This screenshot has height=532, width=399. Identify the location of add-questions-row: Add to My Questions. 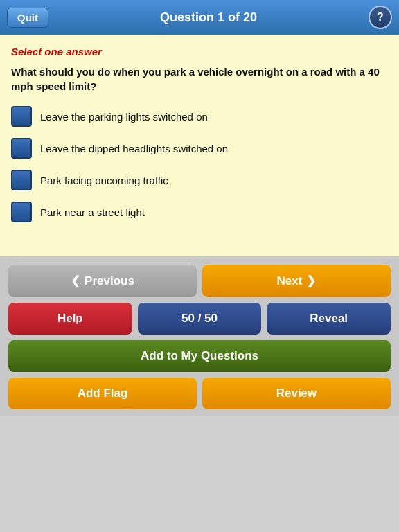
(200, 356).